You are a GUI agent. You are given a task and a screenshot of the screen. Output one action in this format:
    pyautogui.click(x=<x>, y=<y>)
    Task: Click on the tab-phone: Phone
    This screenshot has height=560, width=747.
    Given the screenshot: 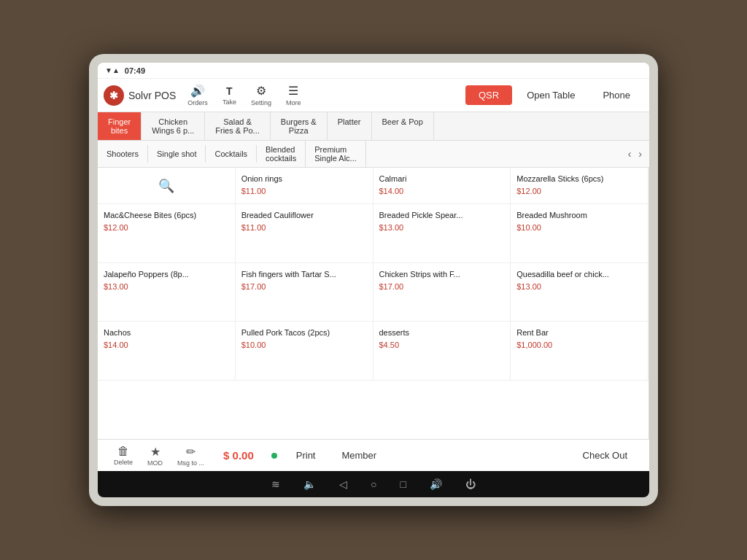 What is the action you would take?
    pyautogui.click(x=616, y=95)
    